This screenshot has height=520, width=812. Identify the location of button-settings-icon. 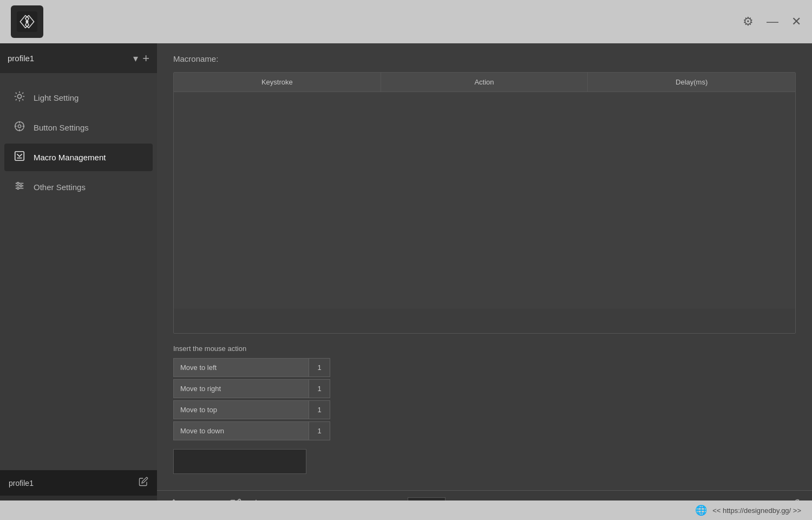
(19, 128).